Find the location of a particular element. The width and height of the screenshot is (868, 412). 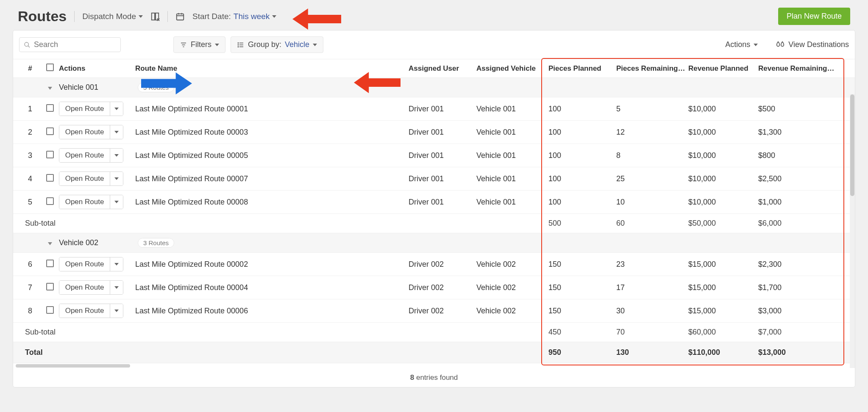

group-by-label: Group by: is located at coordinates (264, 45).